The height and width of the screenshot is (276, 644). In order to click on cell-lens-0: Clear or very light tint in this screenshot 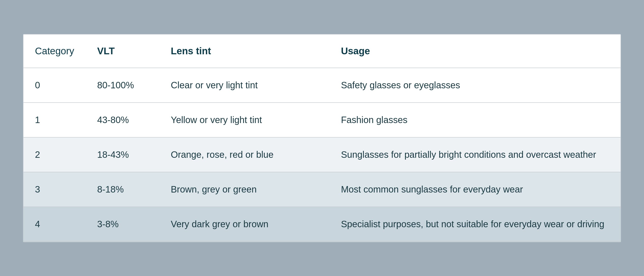, I will do `click(244, 85)`.